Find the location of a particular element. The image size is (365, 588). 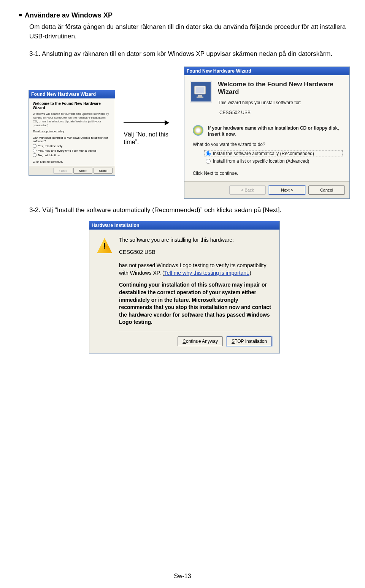

warn-p2: has not passed Windows Logo testing to v… is located at coordinates (195, 269).